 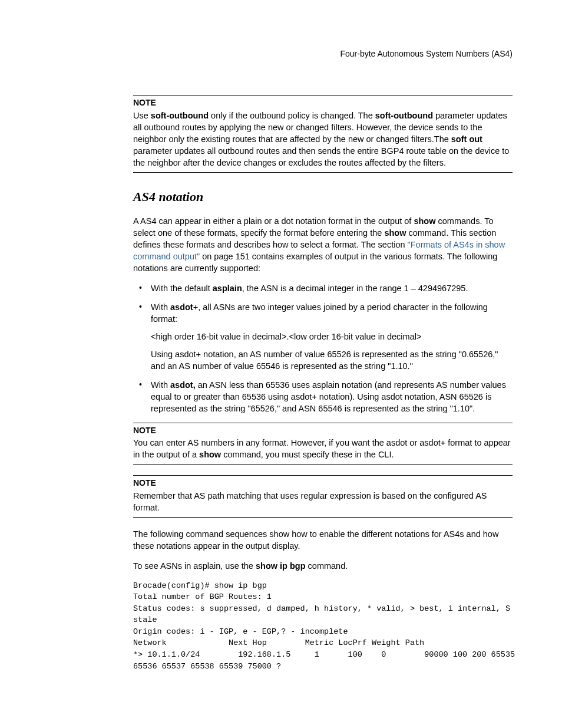 I want to click on bold-term: asdot, so click(x=181, y=307).